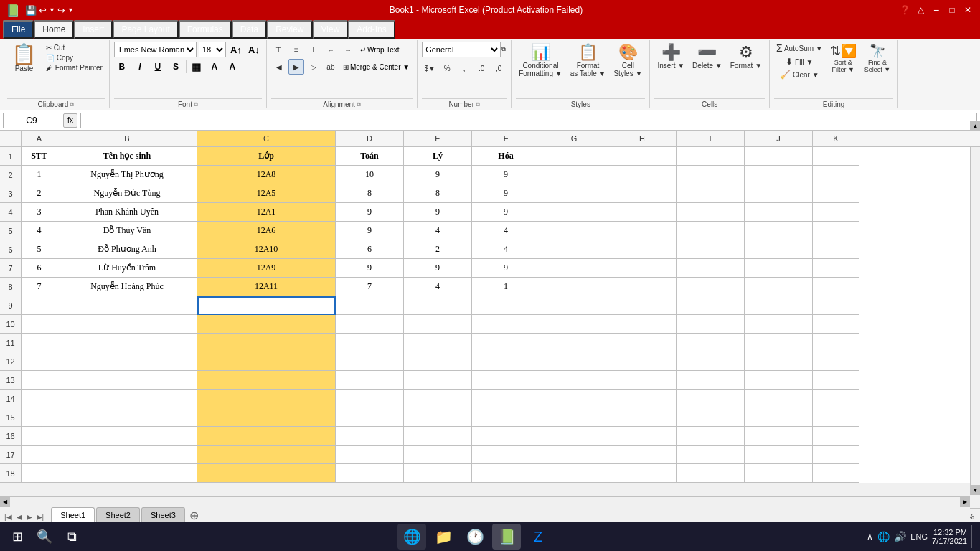 The image size is (980, 551). Describe the element at coordinates (11, 474) in the screenshot. I see `row-header-18: 18` at that location.